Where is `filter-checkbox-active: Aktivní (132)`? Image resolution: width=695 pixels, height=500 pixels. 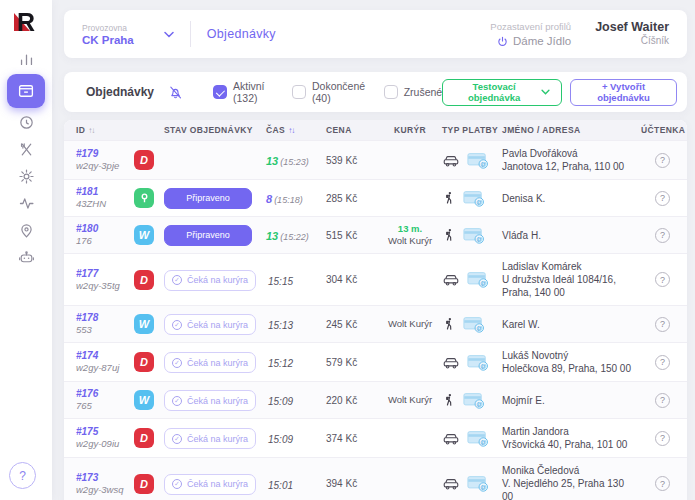 filter-checkbox-active: Aktivní (132) is located at coordinates (245, 92).